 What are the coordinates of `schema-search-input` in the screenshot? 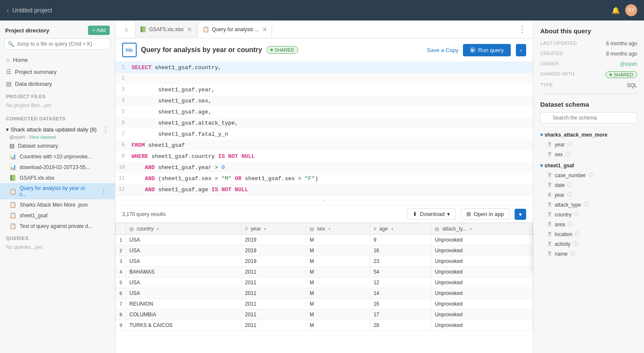 It's located at (588, 118).